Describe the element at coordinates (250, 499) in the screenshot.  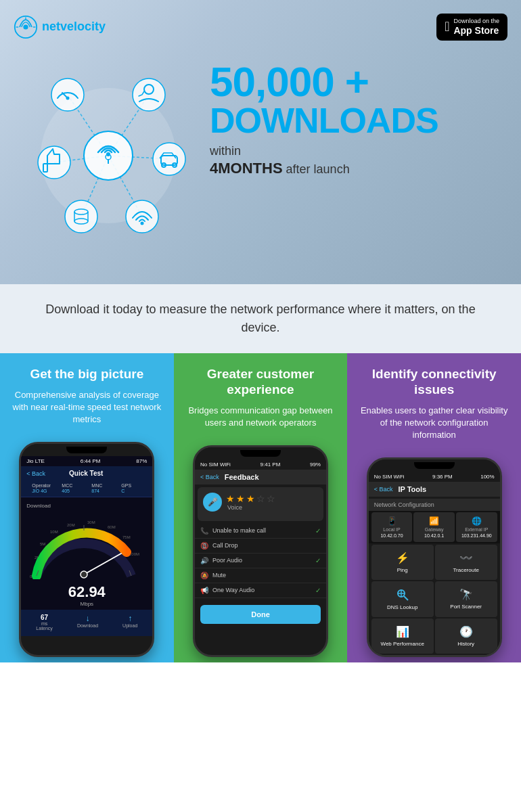
I see `star-3: ★` at that location.